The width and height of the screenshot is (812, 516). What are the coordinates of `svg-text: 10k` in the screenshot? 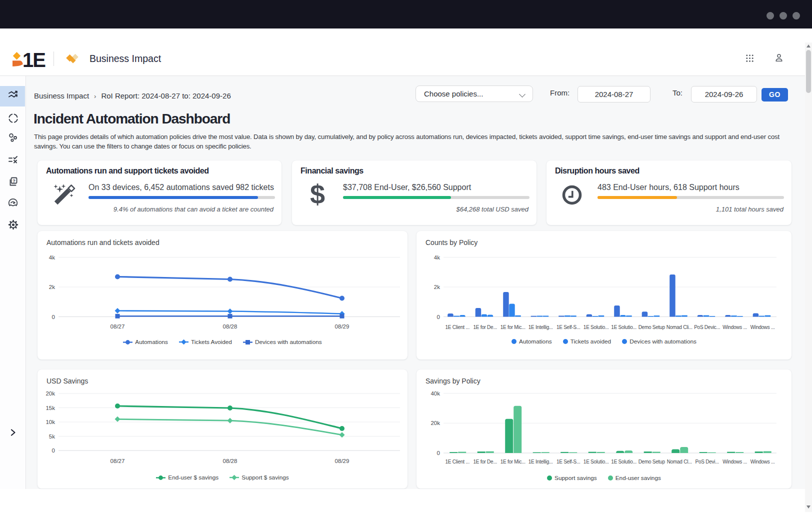 It's located at (50, 422).